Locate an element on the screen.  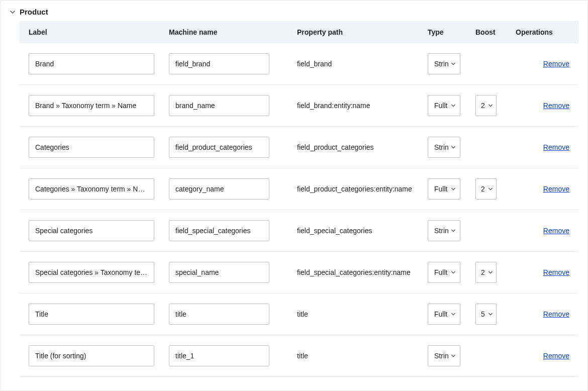
section-title: Product is located at coordinates (34, 12).